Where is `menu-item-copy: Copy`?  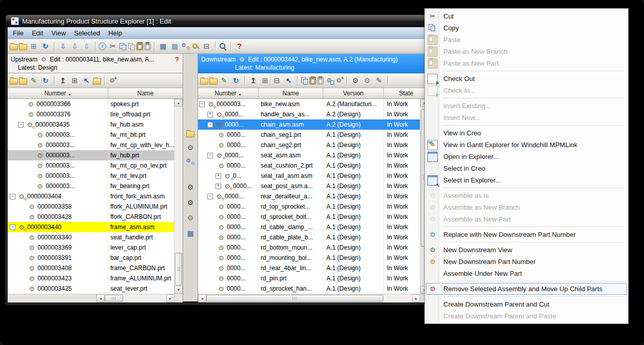
menu-item-copy: Copy is located at coordinates (526, 28).